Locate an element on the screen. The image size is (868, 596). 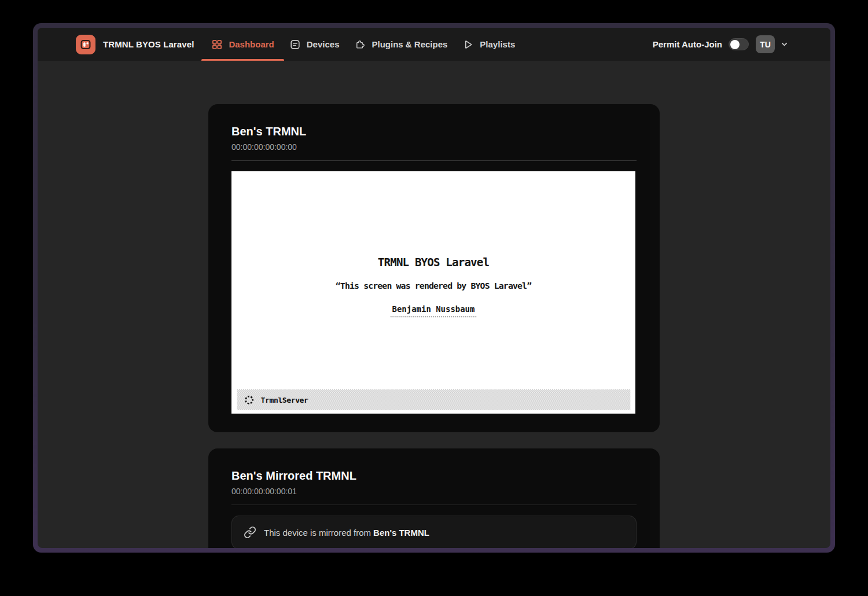
nav-label-plugins-recipes: Plugins & Recipes is located at coordinates (410, 44).